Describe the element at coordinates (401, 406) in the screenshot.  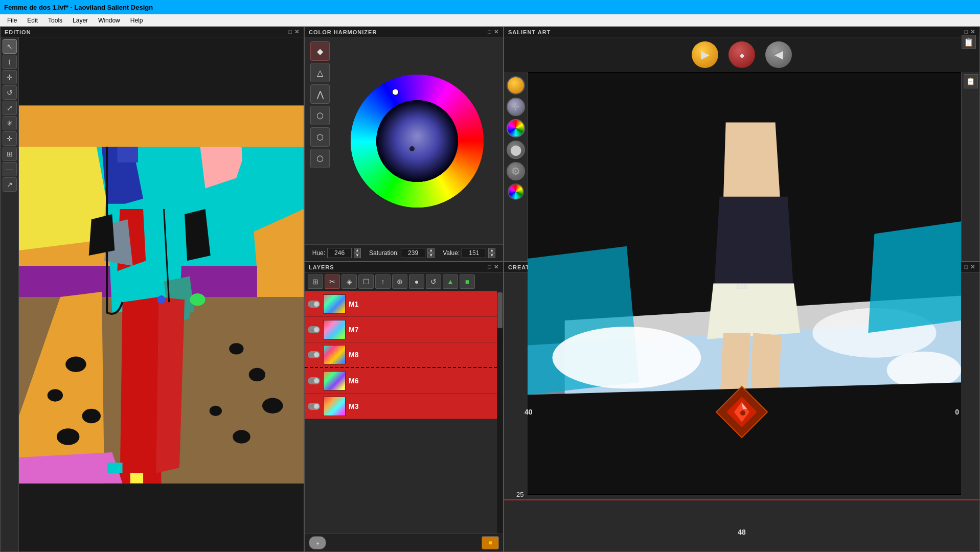
I see `layer-row-m3: M3` at that location.